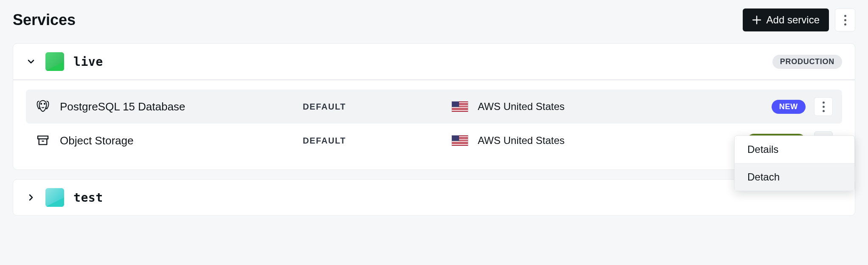 This screenshot has width=868, height=265. I want to click on environment-header: live PRODUCTION, so click(434, 62).